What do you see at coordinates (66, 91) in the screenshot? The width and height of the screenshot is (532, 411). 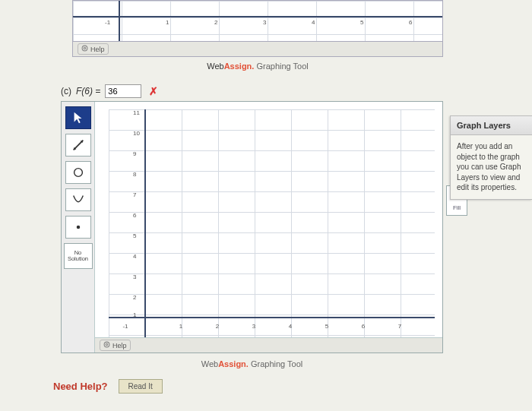 I see `part-label: (c)` at bounding box center [66, 91].